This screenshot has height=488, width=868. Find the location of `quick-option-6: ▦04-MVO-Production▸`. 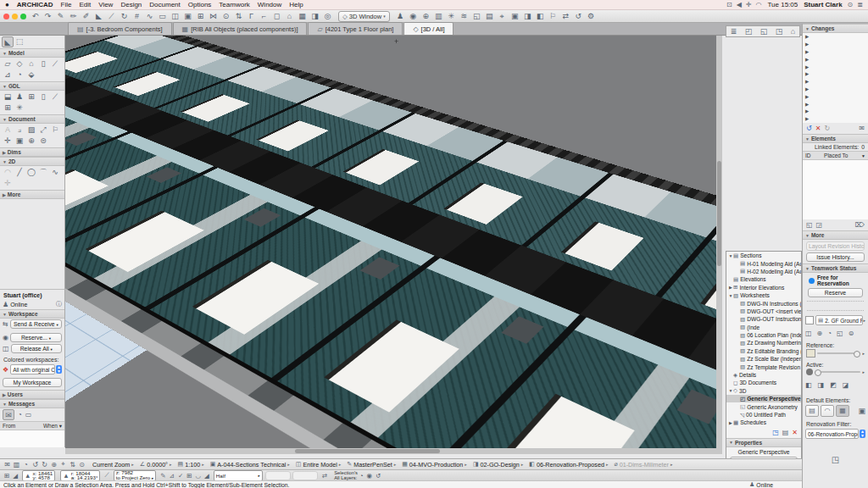

quick-option-6: ▦04-MVO-Production▸ is located at coordinates (434, 464).